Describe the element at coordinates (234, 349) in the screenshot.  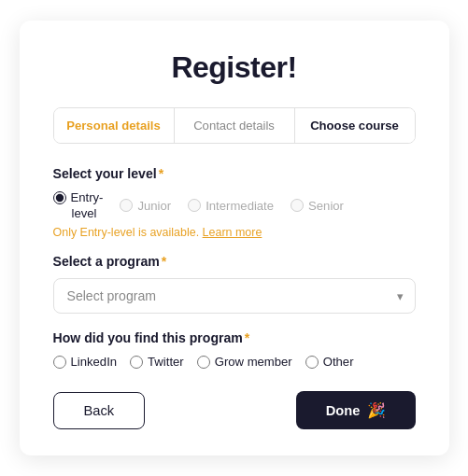
I see `find-section: How did you find this program* LinkedIn …` at that location.